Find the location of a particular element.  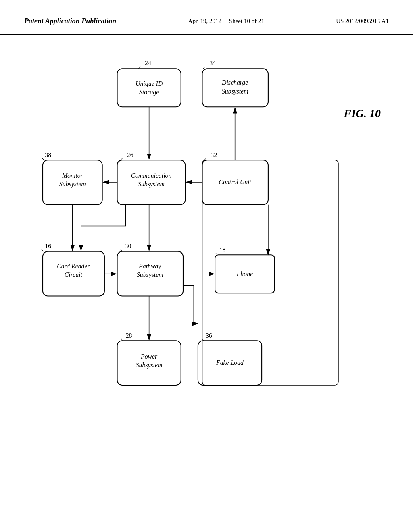

svg-text: 28 is located at coordinates (129, 335).